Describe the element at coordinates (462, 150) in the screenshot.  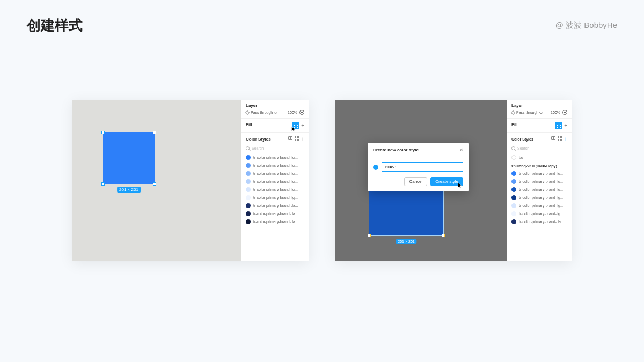
I see `close-button: ×` at that location.